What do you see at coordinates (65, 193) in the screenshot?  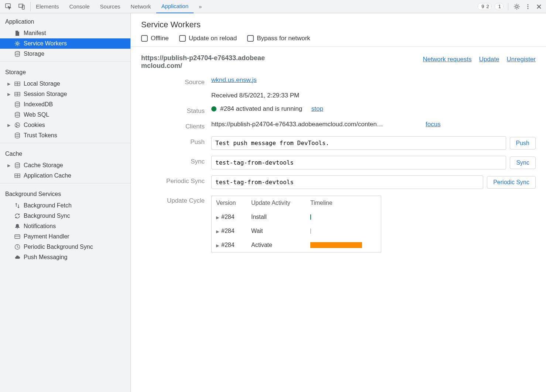 I see `section-bg-services: Background Services` at bounding box center [65, 193].